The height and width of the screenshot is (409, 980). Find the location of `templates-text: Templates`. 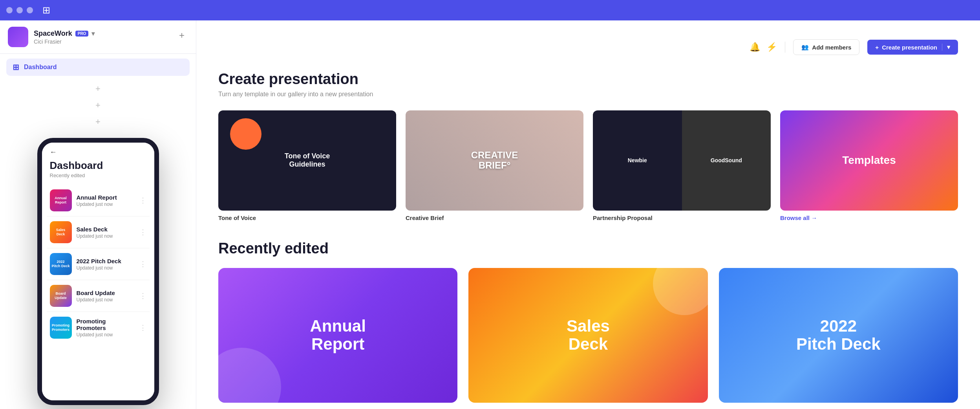

templates-text: Templates is located at coordinates (869, 160).